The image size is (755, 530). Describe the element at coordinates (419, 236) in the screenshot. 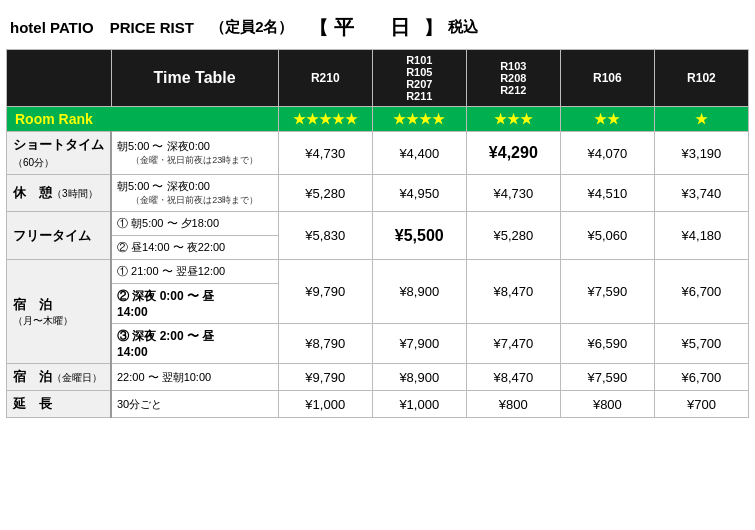

I see `price-r101-freetime: ¥5,500` at that location.